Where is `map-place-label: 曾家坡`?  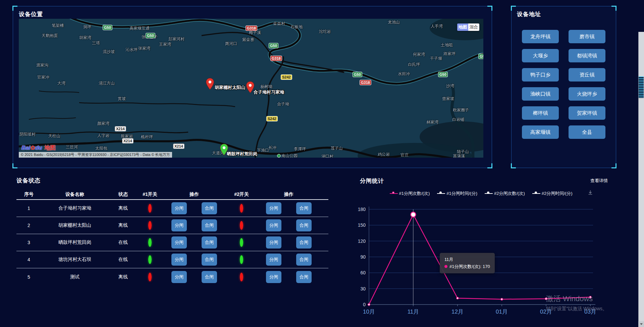 map-place-label: 曾家坡 is located at coordinates (448, 99).